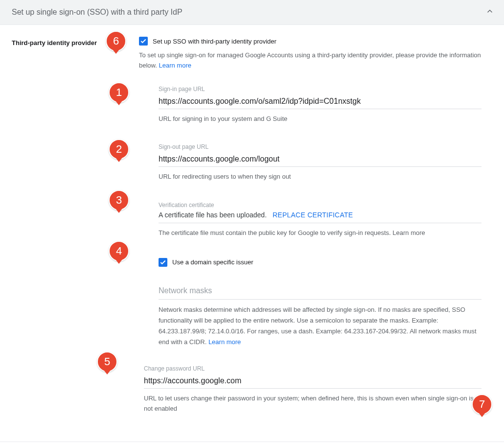 This screenshot has height=443, width=504. I want to click on password-url-input, so click(313, 382).